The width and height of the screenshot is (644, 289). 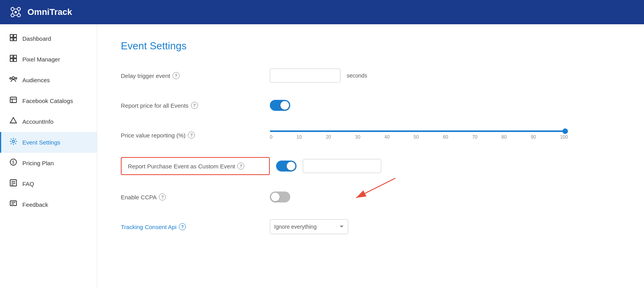 What do you see at coordinates (371, 197) in the screenshot?
I see `enable-ccpa-row: Enable CCPA ?` at bounding box center [371, 197].